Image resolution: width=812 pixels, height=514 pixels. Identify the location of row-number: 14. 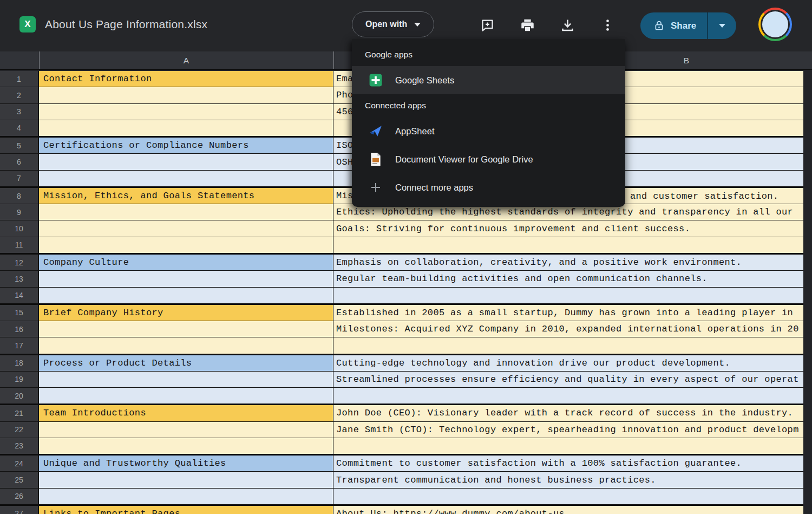
(19, 296).